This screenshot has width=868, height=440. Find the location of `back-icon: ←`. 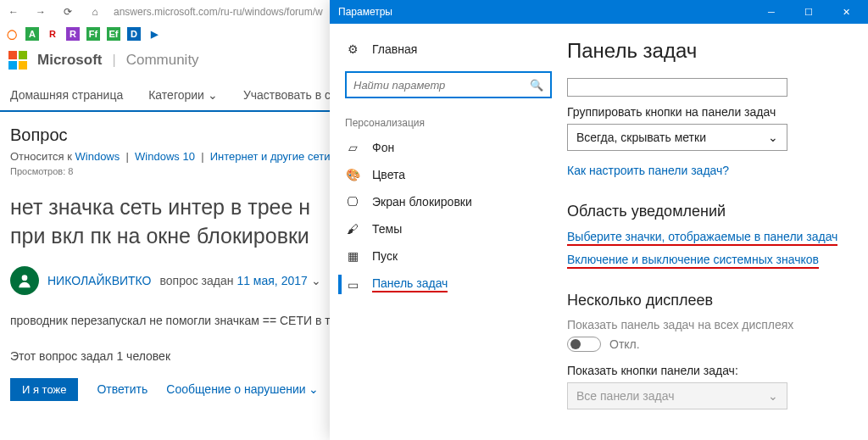

back-icon: ← is located at coordinates (14, 12).